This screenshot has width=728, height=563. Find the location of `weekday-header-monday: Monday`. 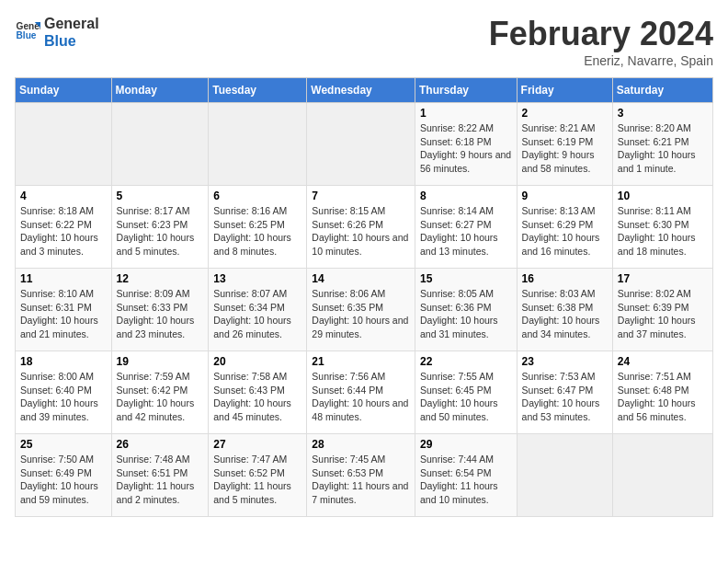

weekday-header-monday: Monday is located at coordinates (160, 90).